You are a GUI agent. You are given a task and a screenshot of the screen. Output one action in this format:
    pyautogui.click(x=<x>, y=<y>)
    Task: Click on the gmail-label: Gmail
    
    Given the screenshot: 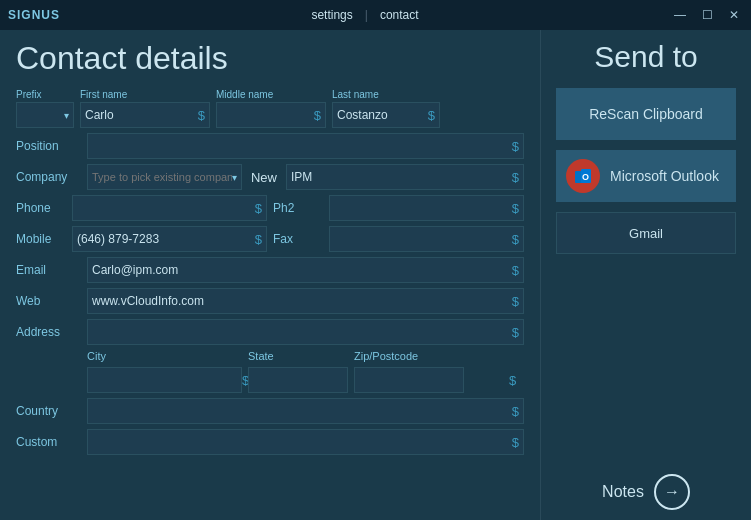 What is the action you would take?
    pyautogui.click(x=646, y=234)
    